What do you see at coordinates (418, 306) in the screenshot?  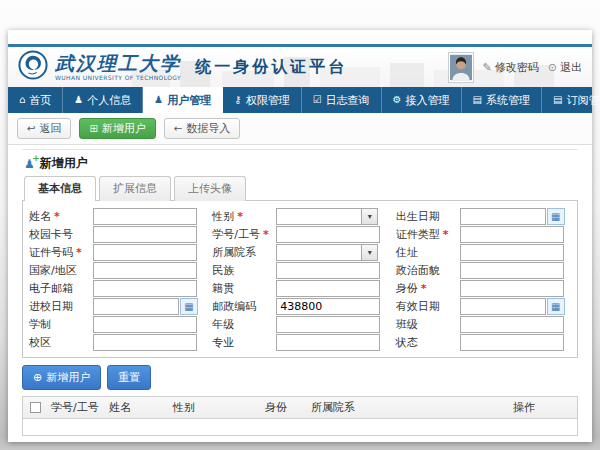 I see `field-label-text: 有效日期` at bounding box center [418, 306].